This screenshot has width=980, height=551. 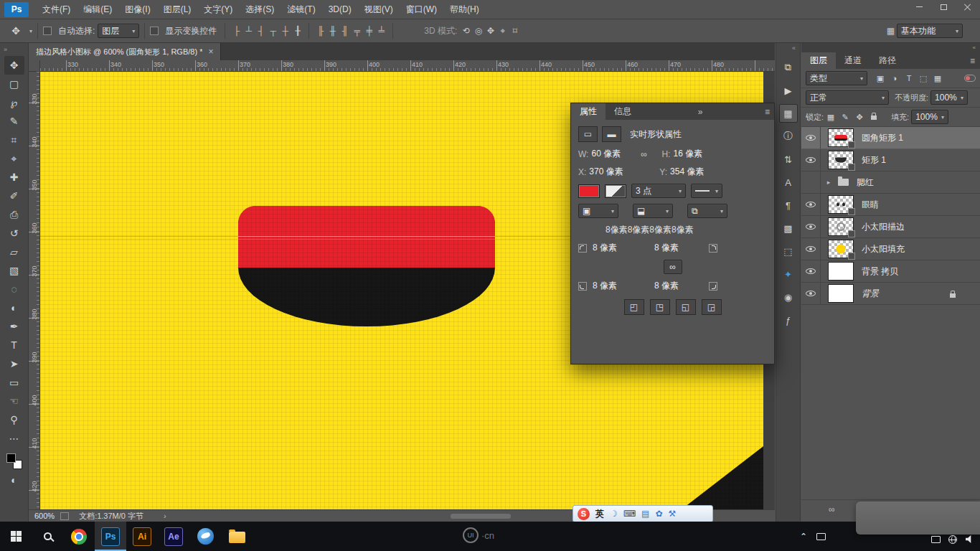 I want to click on align-right-icon: ┤, so click(x=261, y=31).